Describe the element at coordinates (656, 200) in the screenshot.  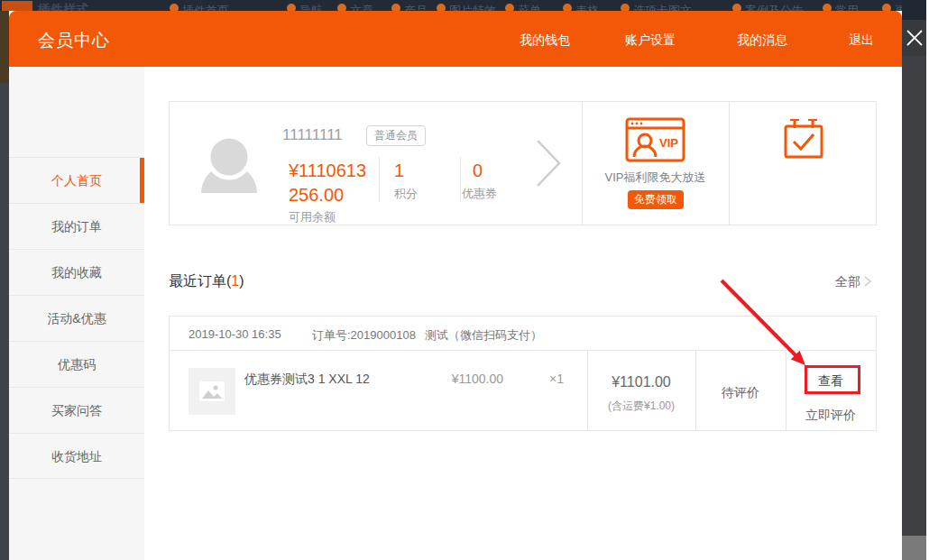
I see `free-claim-button: 免费领取` at that location.